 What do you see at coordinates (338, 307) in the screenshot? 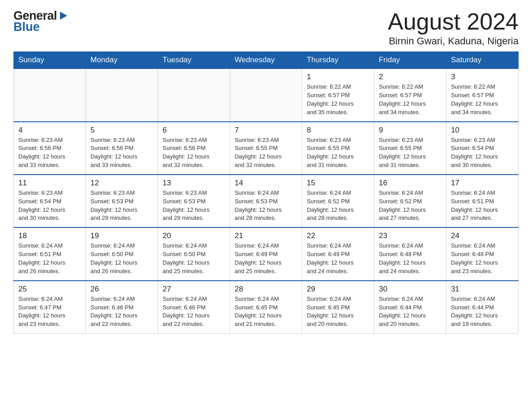
I see `calendar-cell: 29Sunrise: 6:24 AM Sunset: 6:45 PM Dayli…` at bounding box center [338, 307].